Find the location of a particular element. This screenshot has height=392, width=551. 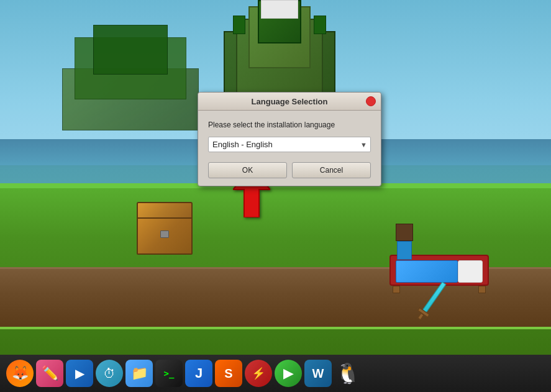

taskbar-icon-files: 📁 is located at coordinates (139, 373).